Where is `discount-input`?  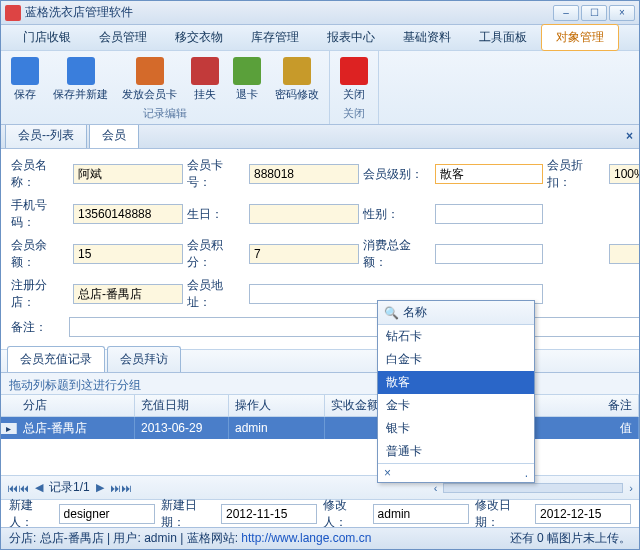 discount-input is located at coordinates (624, 174).